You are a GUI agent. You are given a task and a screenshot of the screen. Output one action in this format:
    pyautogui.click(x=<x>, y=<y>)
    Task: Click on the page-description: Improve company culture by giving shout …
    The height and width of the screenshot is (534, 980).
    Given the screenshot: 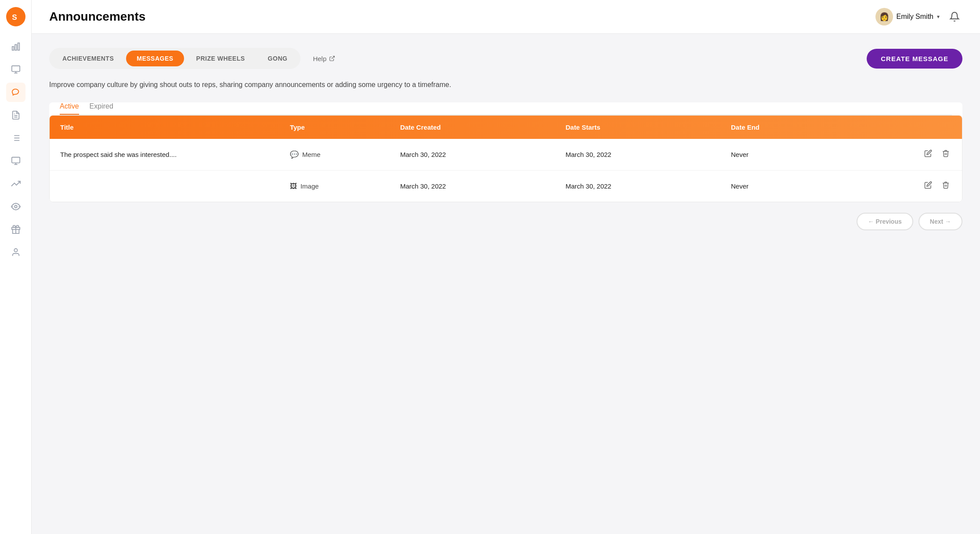 What is the action you would take?
    pyautogui.click(x=506, y=85)
    